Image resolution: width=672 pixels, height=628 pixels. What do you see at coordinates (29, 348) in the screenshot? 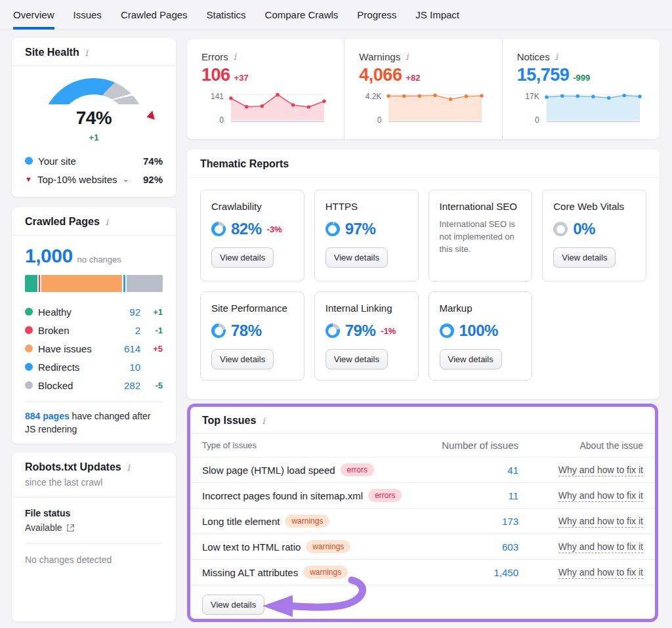
I see `have-issues-dot-icon` at bounding box center [29, 348].